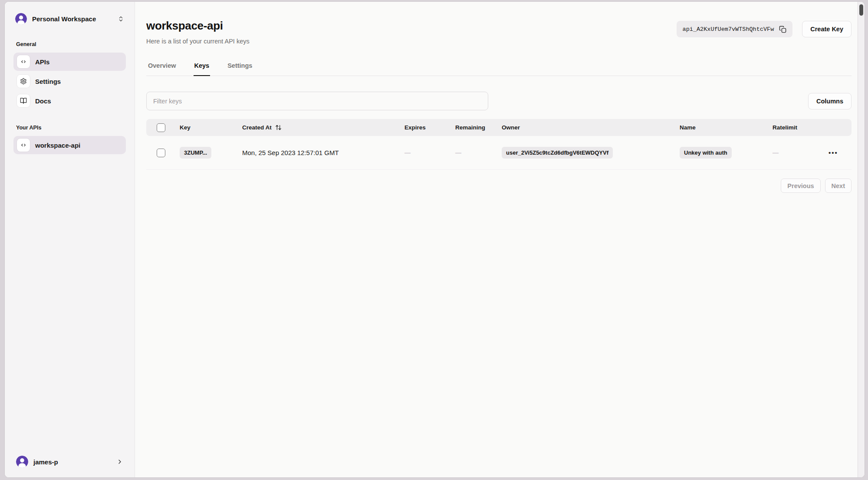  Describe the element at coordinates (161, 153) in the screenshot. I see `row-checkbox` at that location.